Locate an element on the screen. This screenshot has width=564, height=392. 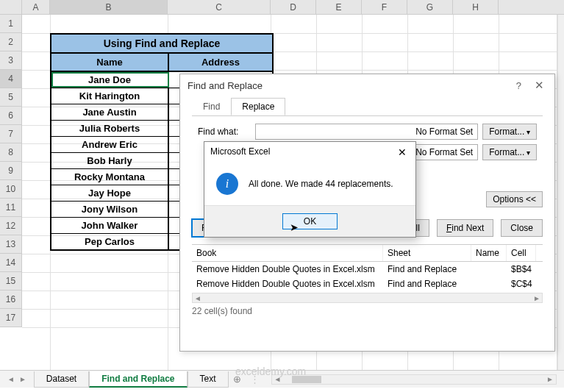
cell-name: Bob Harly is located at coordinates (110, 160).